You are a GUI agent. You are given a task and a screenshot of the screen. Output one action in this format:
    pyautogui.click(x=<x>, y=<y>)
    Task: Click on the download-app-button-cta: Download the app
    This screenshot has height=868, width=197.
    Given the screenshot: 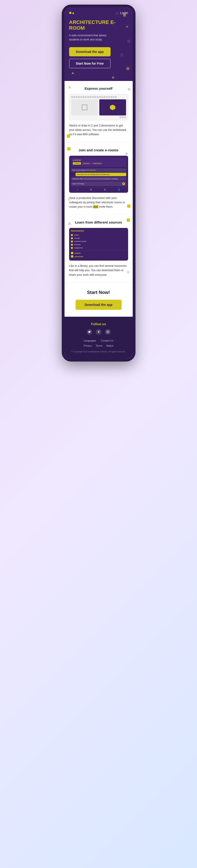 What is the action you would take?
    pyautogui.click(x=98, y=305)
    